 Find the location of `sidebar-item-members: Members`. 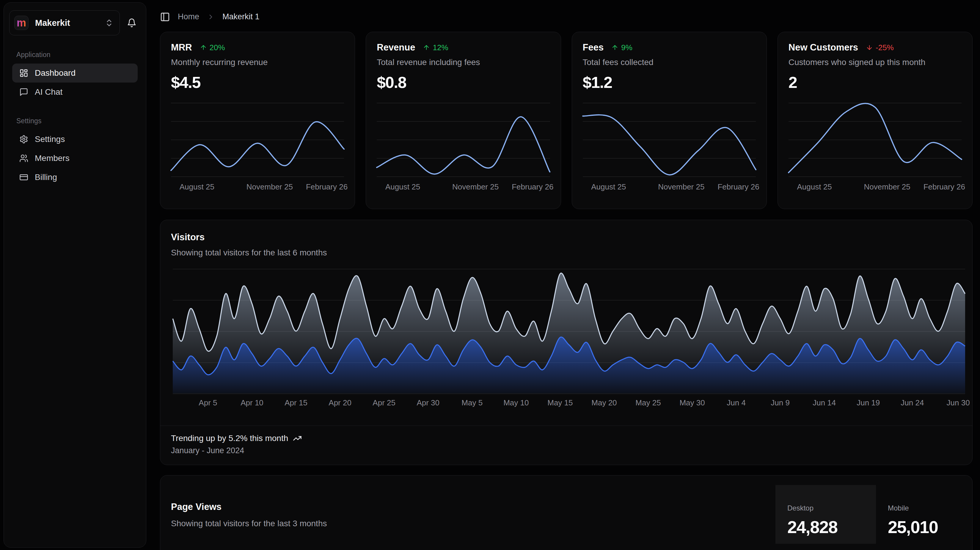

sidebar-item-members: Members is located at coordinates (75, 158).